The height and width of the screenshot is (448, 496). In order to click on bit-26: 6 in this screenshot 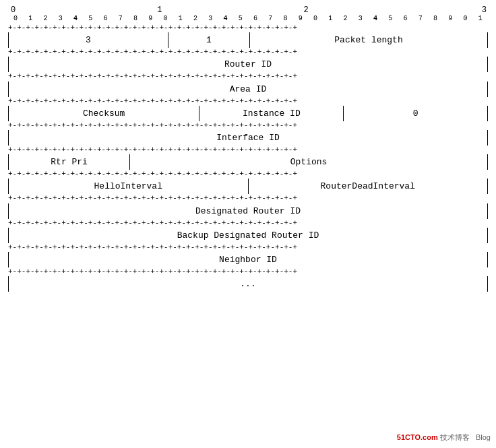, I will do `click(406, 19)`.